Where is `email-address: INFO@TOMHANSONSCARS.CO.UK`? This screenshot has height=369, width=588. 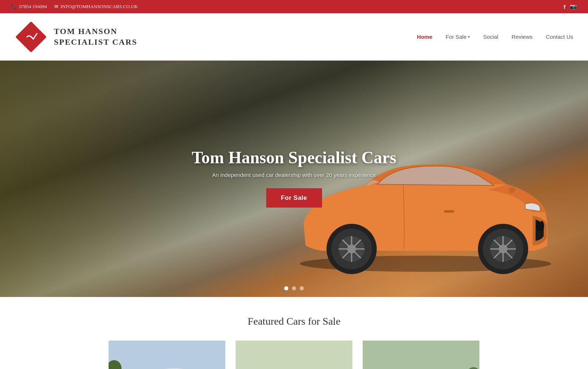 email-address: INFO@TOMHANSONSCARS.CO.UK is located at coordinates (99, 7).